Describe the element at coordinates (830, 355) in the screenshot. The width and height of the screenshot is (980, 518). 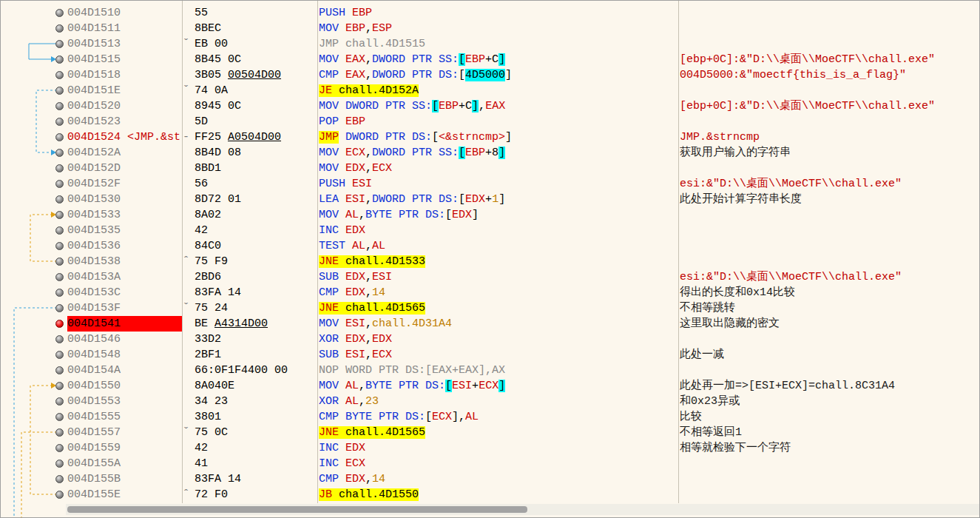
I see `comment-cell: 此处一减` at that location.